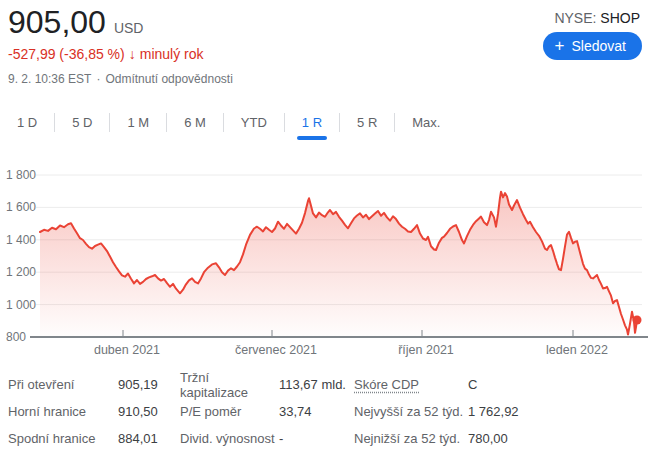 This screenshot has height=454, width=650. What do you see at coordinates (488, 438) in the screenshot?
I see `stat-value: 780,00` at bounding box center [488, 438].